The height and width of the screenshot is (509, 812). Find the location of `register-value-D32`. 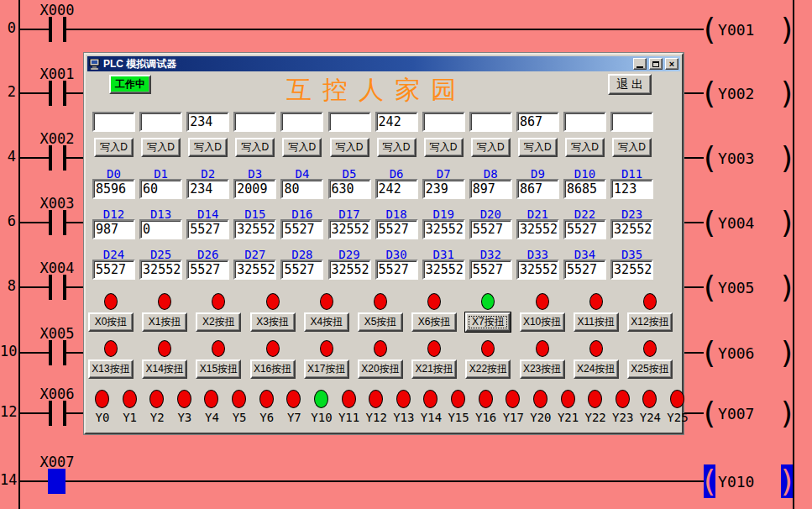

register-value-D32 is located at coordinates (490, 270).